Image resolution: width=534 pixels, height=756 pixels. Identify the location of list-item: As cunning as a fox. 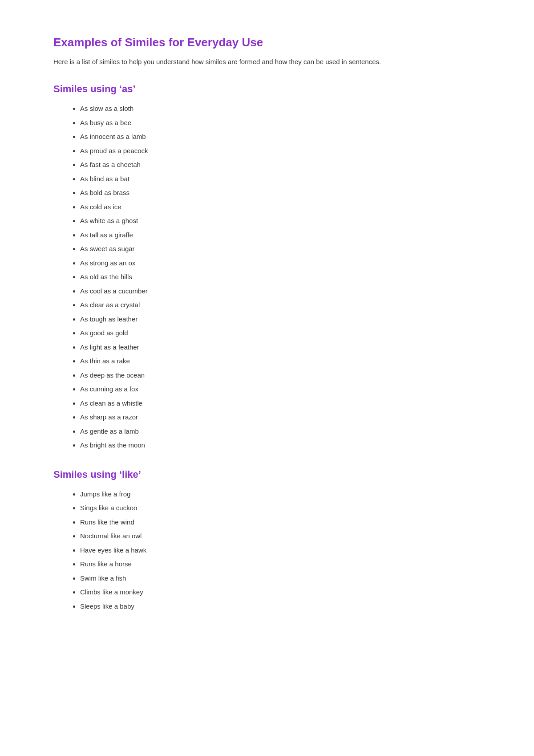
(280, 389).